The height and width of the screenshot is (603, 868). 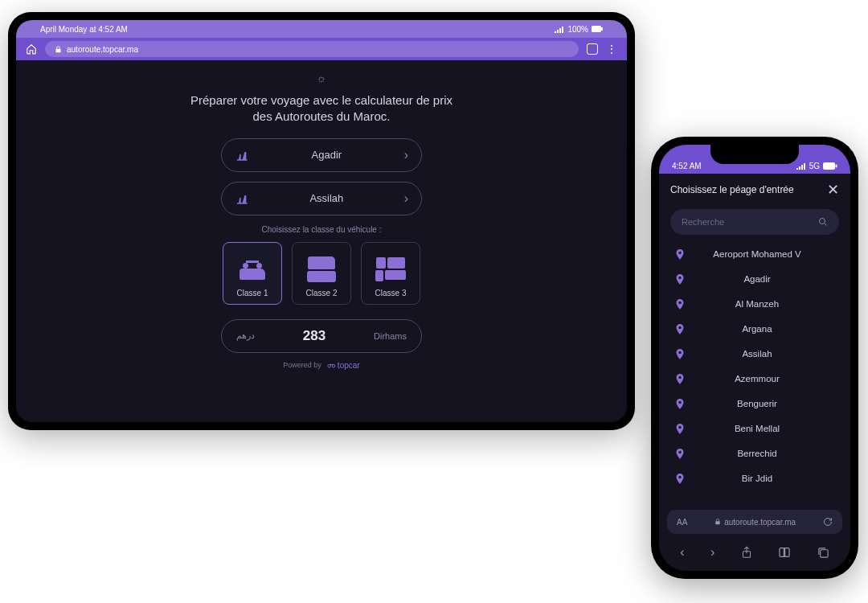 I want to click on back-icon: ‹, so click(x=682, y=552).